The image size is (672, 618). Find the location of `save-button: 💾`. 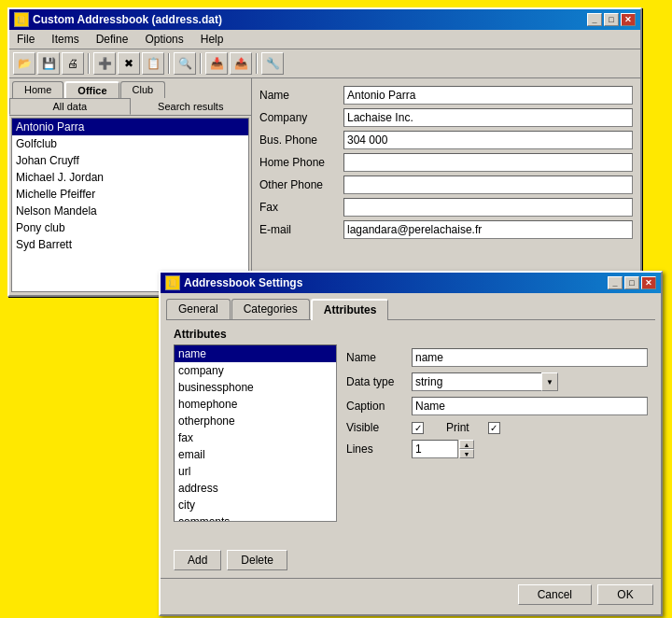

save-button: 💾 is located at coordinates (49, 63).